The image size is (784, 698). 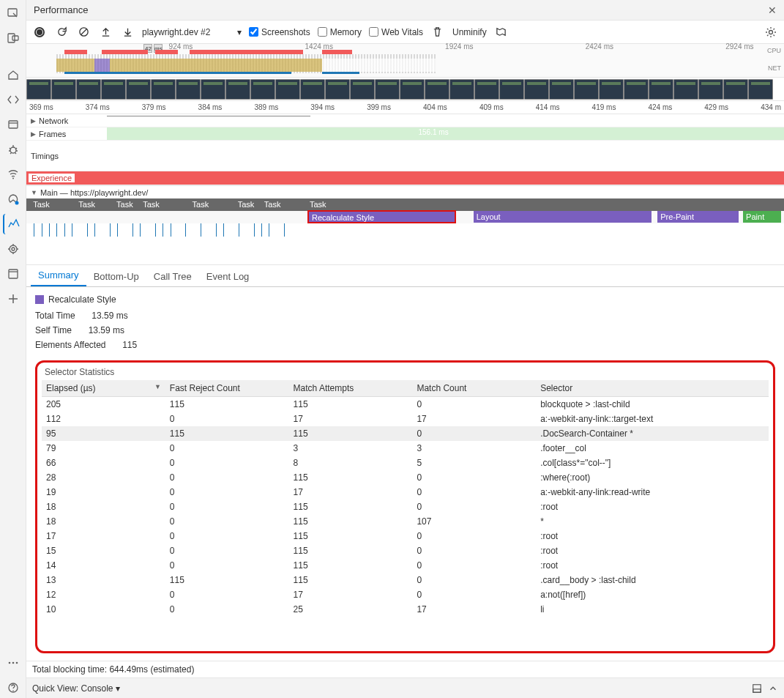 What do you see at coordinates (382, 217) in the screenshot?
I see `flame-recalculate-style: Recalculate Style` at bounding box center [382, 217].